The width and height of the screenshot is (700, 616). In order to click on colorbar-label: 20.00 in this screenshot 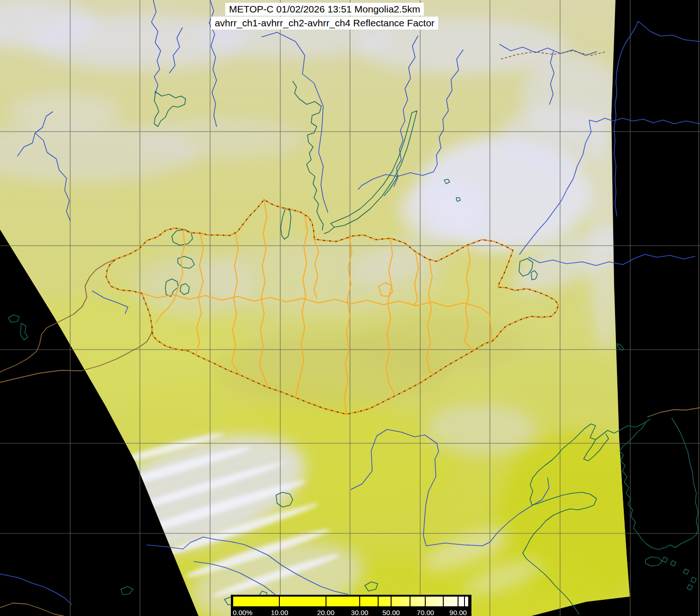, I will do `click(326, 612)`.